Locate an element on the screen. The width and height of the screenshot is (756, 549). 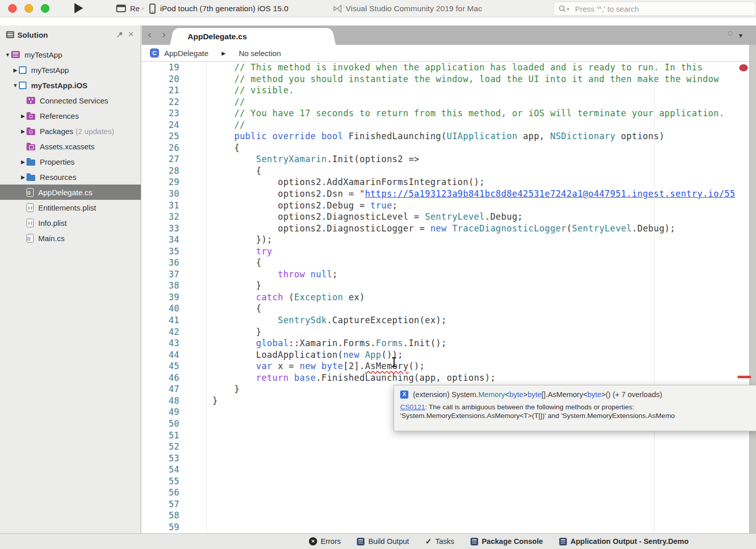
line-number: 45 is located at coordinates (161, 366).